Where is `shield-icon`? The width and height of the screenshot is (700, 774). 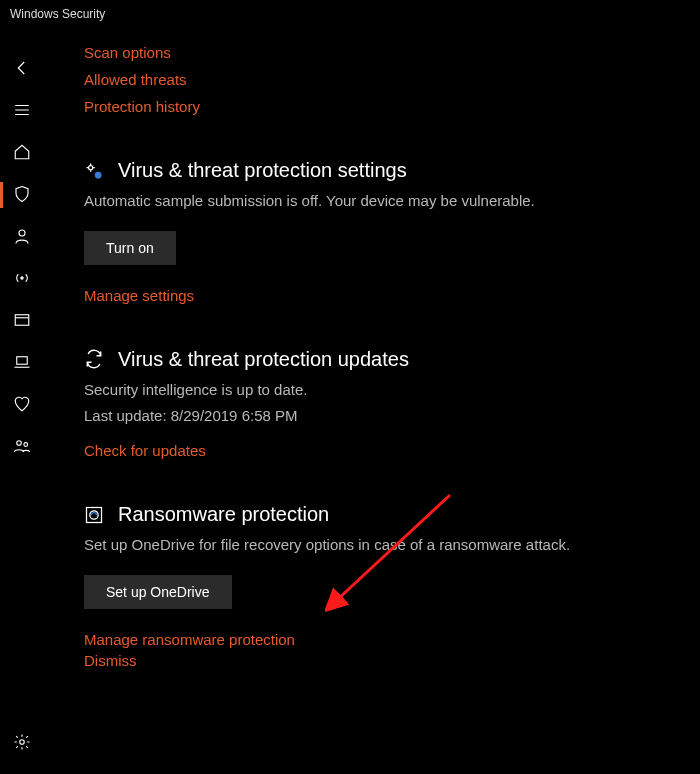
shield-icon is located at coordinates (22, 196).